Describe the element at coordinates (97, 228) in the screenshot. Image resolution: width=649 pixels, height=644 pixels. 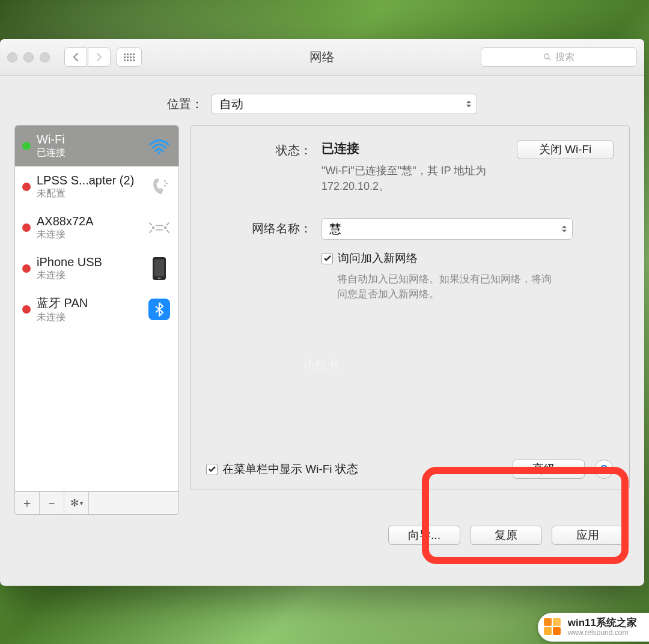
I see `interface-item-ax88: AX88x72A 未连接` at that location.